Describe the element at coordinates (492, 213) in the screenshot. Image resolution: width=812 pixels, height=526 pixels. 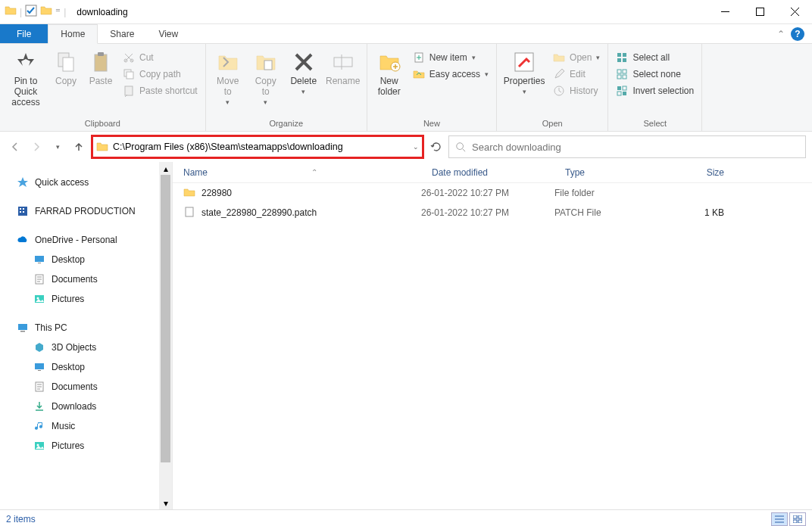
I see `table-row: state_228980_228990.patch26-01-2022 10:2…` at that location.